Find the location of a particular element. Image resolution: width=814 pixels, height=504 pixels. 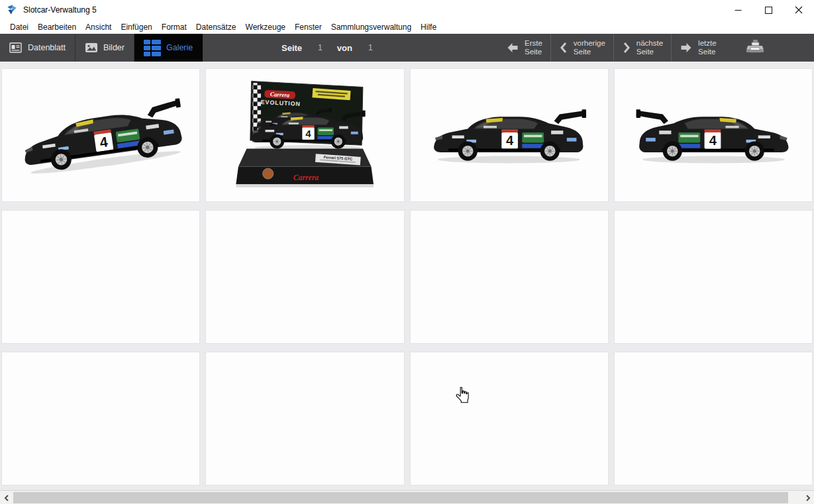

horizontal-scrollbar is located at coordinates (407, 497).